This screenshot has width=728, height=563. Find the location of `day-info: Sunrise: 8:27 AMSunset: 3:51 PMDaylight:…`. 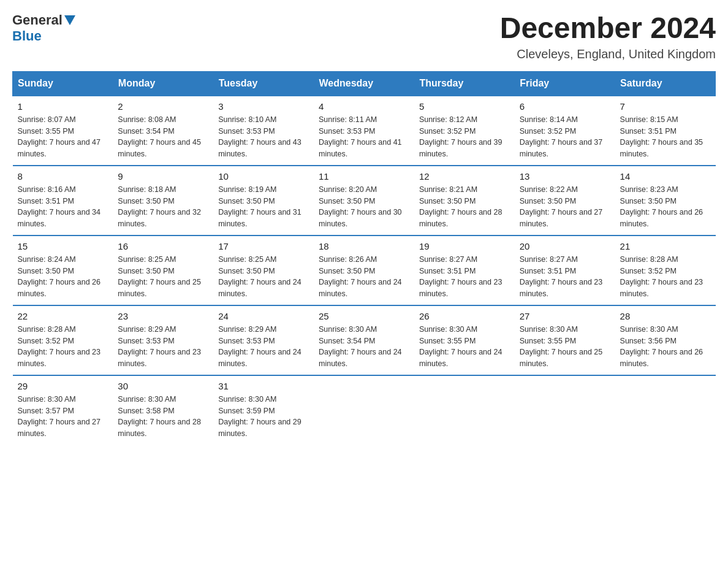

day-info: Sunrise: 8:27 AMSunset: 3:51 PMDaylight:… is located at coordinates (464, 277).